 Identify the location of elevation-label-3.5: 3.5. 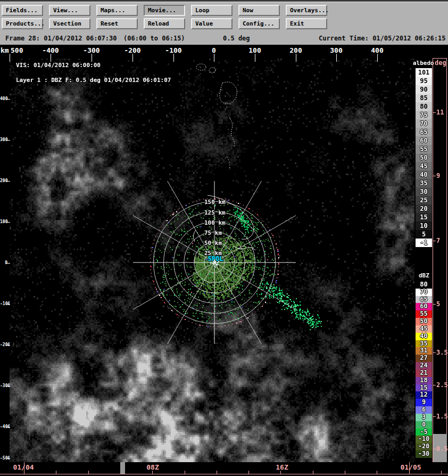
(442, 352).